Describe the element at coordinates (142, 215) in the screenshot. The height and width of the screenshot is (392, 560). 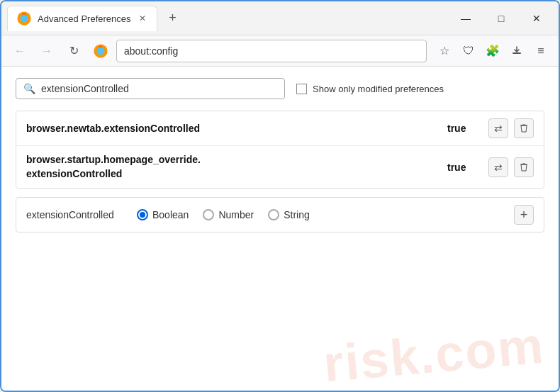
I see `radio-boolean-outer` at that location.